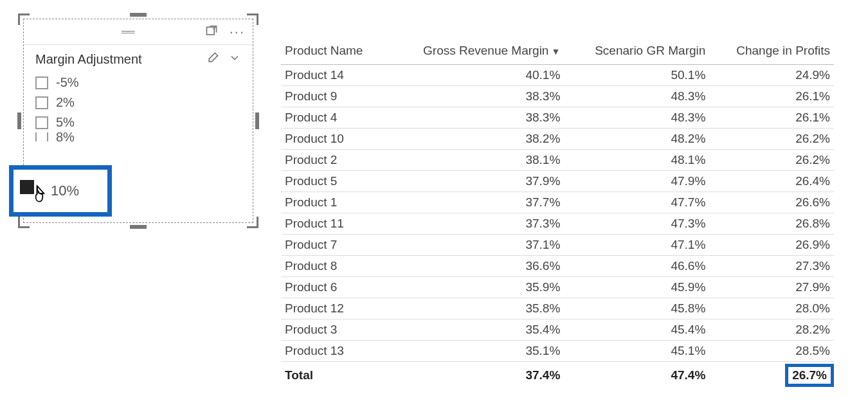  What do you see at coordinates (138, 107) in the screenshot?
I see `slicer-options: -5% 2% 5% 8%` at bounding box center [138, 107].